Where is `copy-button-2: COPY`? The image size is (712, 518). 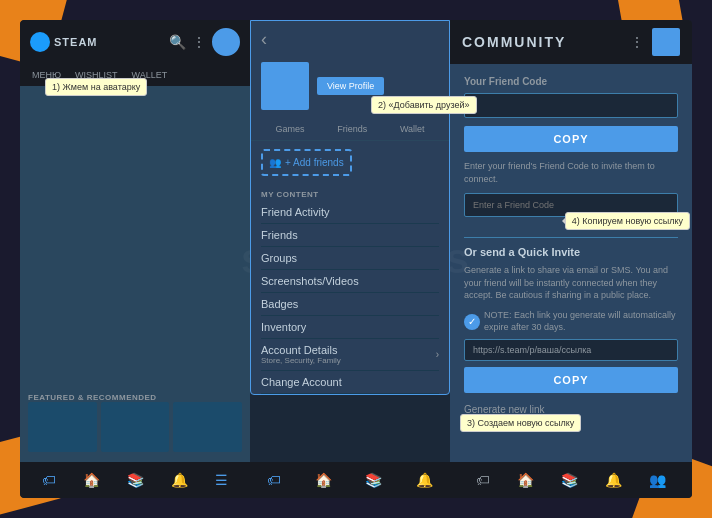 copy-button-2: COPY is located at coordinates (571, 380).